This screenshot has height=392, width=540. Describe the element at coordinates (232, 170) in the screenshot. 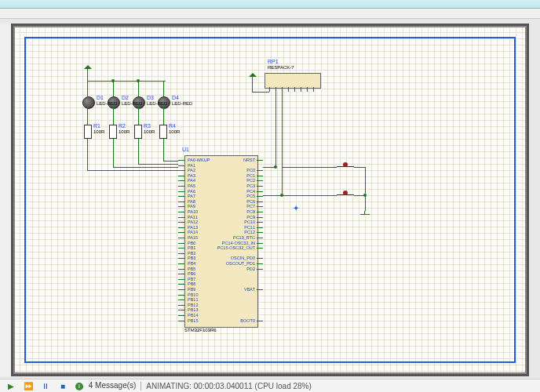

I see `ic-pin-label: PC0` at that location.